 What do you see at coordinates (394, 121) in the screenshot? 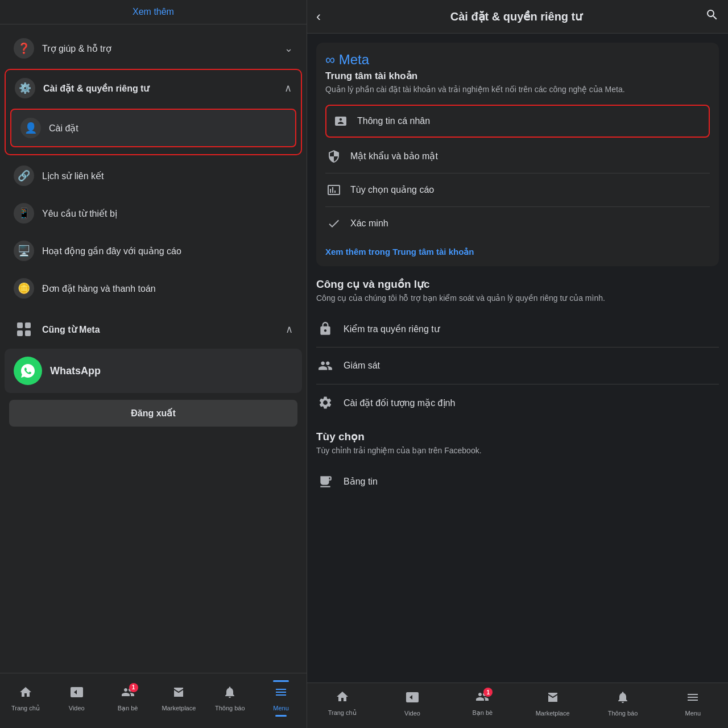
I see `thong-tin-ca-nhan-label: Thông tin cá nhân` at bounding box center [394, 121].